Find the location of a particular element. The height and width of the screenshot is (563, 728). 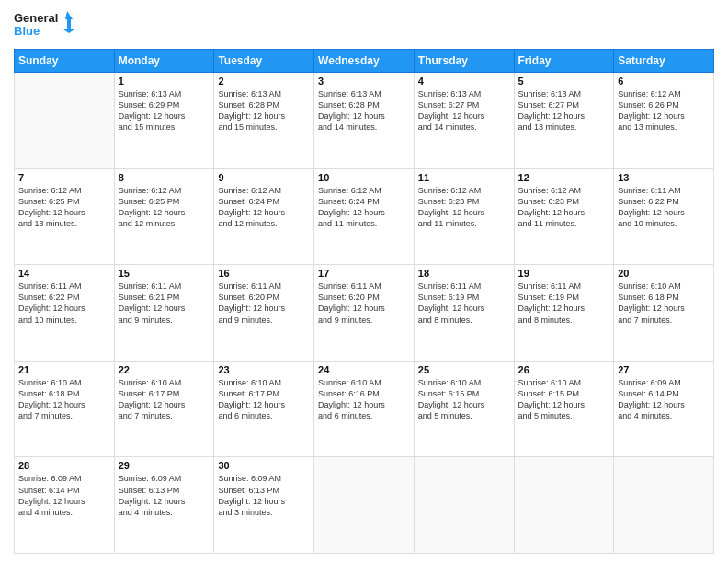

day-cell: 26Sunrise: 6:10 AM Sunset: 6:15 PM Dayli… is located at coordinates (564, 408).